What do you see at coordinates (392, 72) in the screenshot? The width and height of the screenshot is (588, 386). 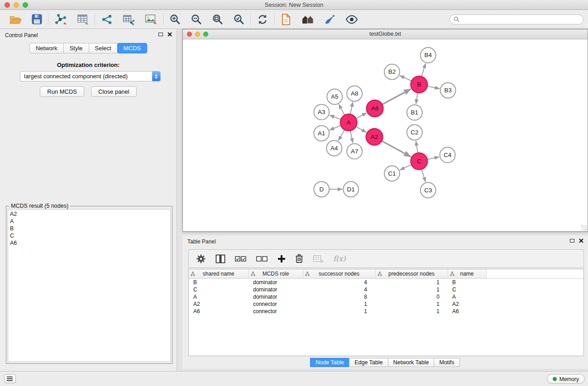 I see `network-node: B2` at bounding box center [392, 72].